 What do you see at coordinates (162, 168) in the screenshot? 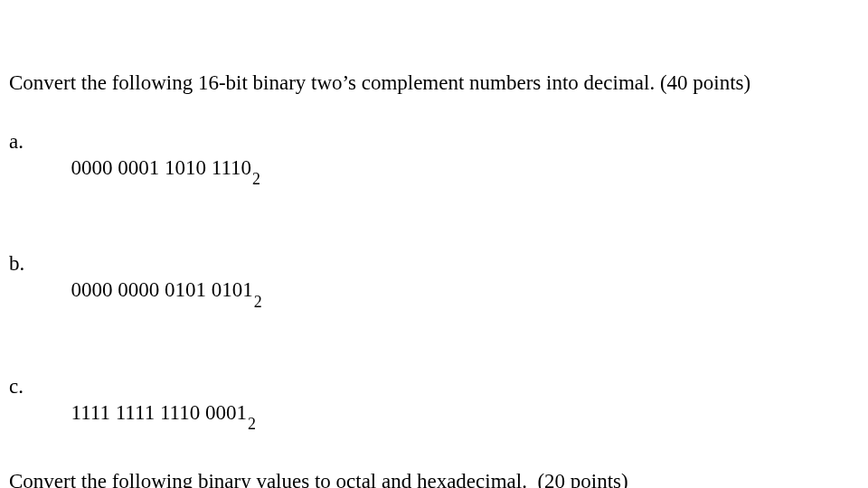
I see `binary-digits: 0000 0001 1010 1110` at bounding box center [162, 168].